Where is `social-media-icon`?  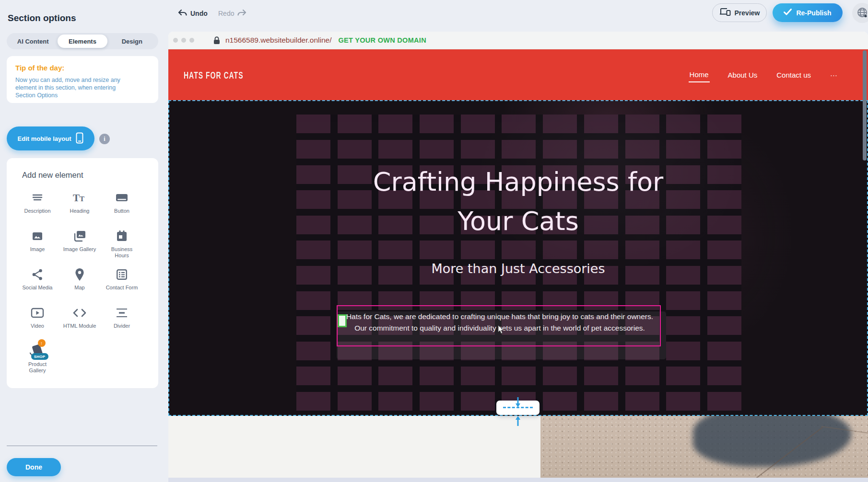 social-media-icon is located at coordinates (37, 275).